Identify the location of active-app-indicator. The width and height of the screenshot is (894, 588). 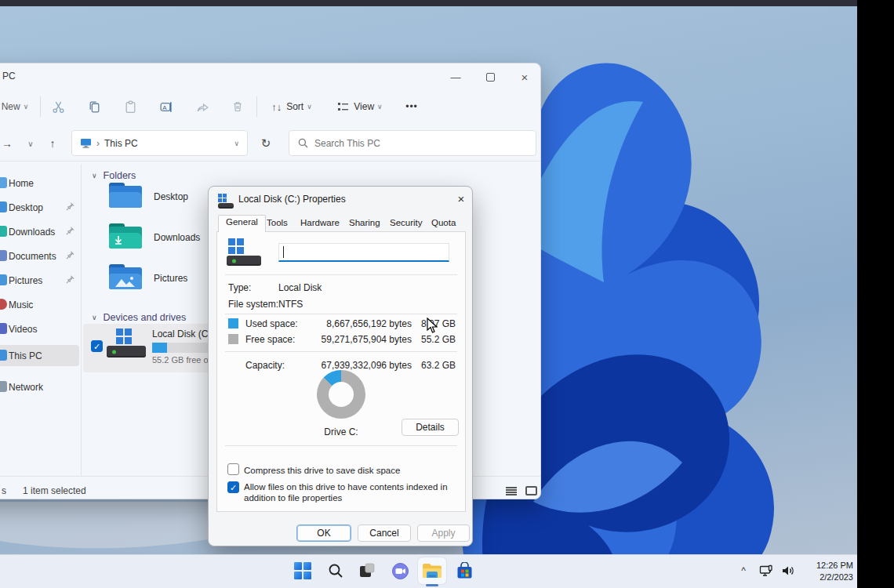
(432, 585).